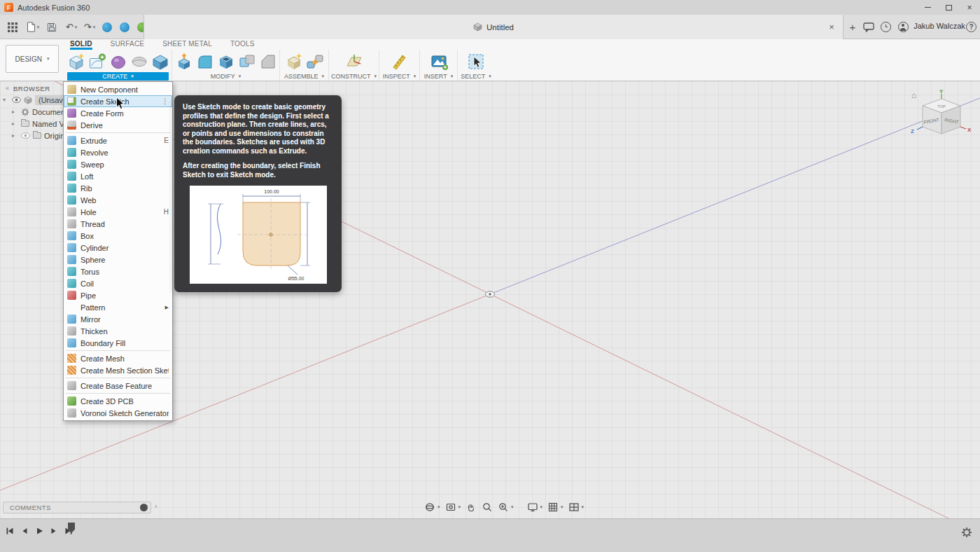  Describe the element at coordinates (118, 200) in the screenshot. I see `menu-item-web: Web` at that location.